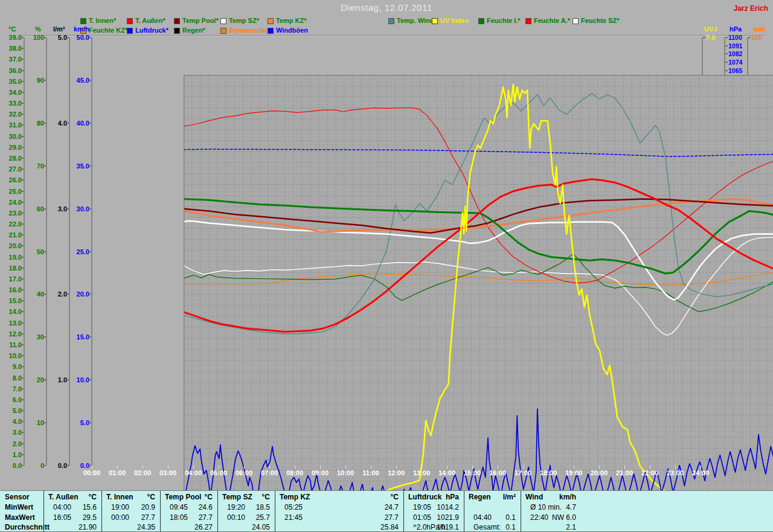 The width and height of the screenshot is (773, 532). What do you see at coordinates (11, 400) in the screenshot?
I see `axis-tick-label: 6.0` at bounding box center [11, 400].